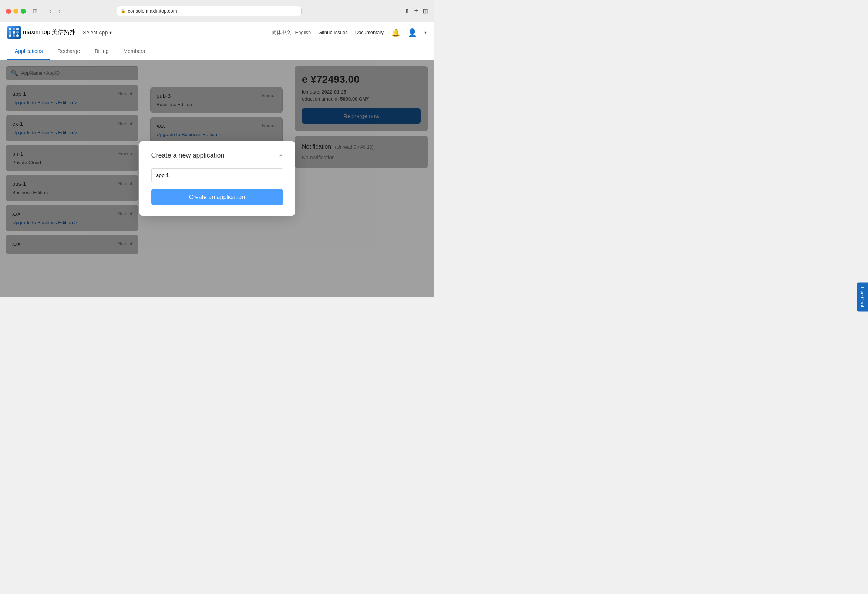  I want to click on select-app-button: Select App ▾, so click(97, 32).